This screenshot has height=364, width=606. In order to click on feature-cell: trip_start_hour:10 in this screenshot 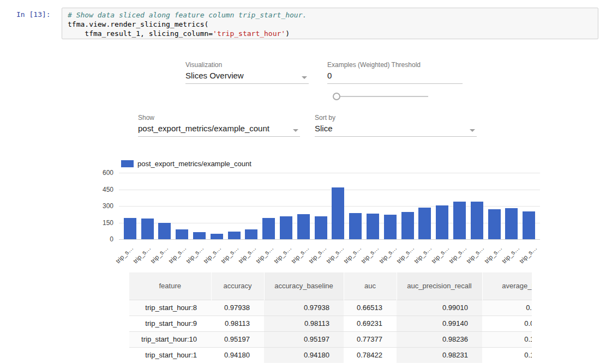, I will do `click(170, 339)`.